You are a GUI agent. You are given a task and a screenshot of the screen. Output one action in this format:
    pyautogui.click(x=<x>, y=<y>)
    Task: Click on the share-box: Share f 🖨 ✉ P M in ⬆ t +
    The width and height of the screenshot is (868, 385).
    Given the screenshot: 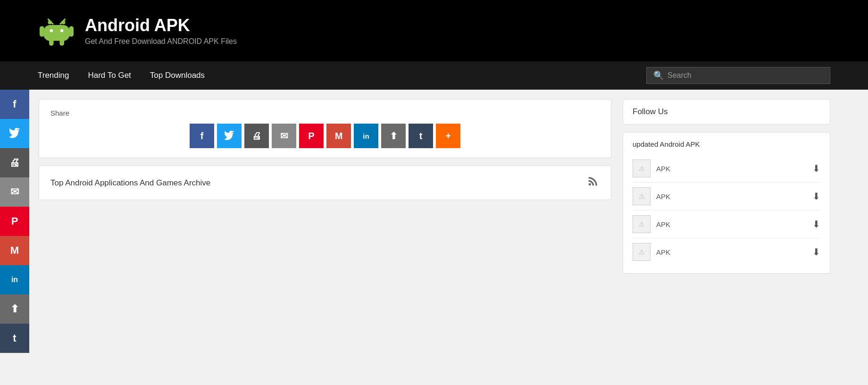 What is the action you would take?
    pyautogui.click(x=325, y=128)
    